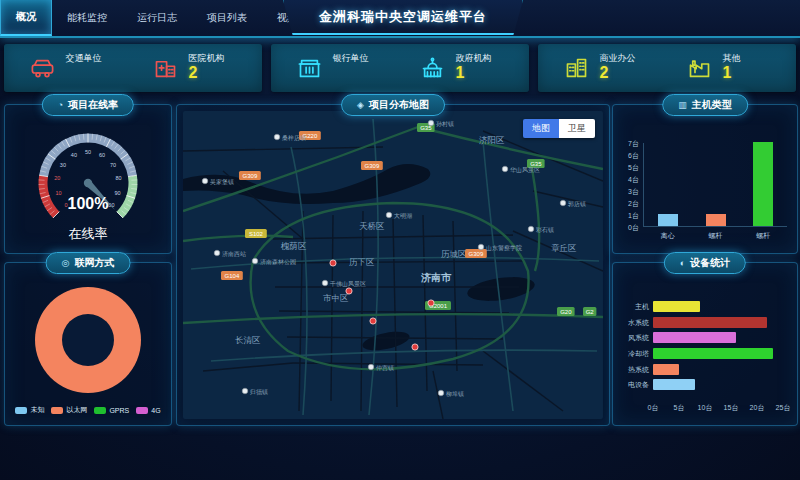 The width and height of the screenshot is (800, 480). Describe the element at coordinates (732, 68) in the screenshot. I see `stat-text: 其他1` at that location.